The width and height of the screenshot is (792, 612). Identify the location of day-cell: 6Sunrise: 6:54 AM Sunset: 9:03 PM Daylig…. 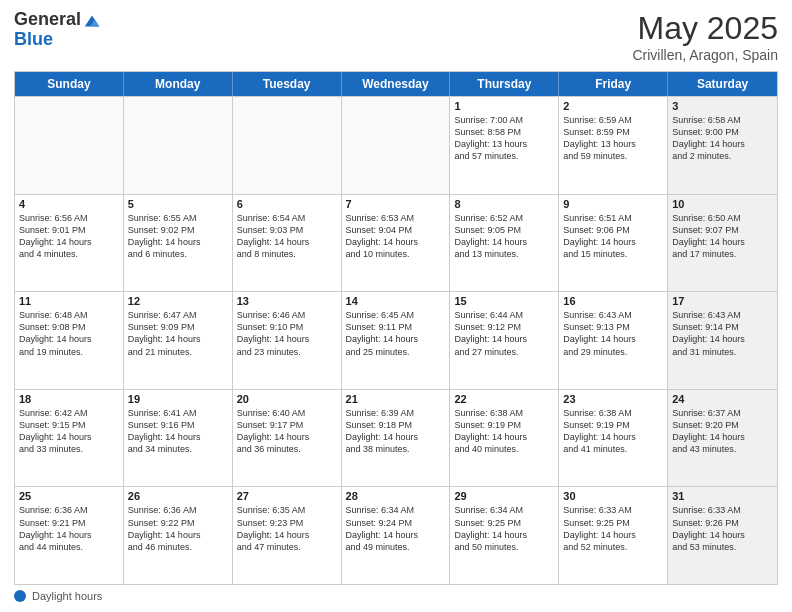
(288, 244).